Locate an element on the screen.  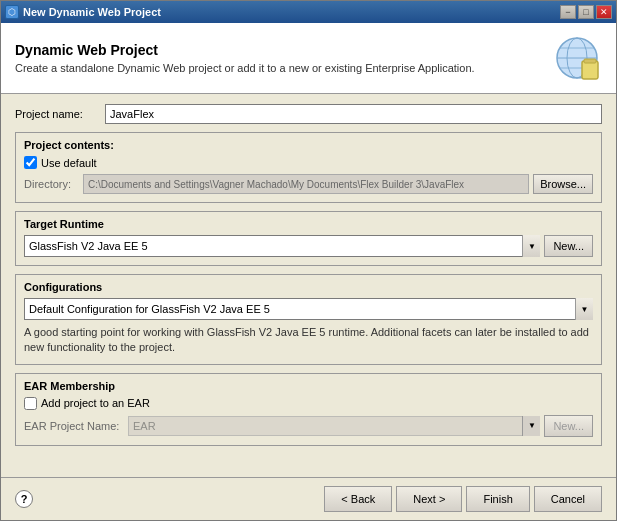
header-panel: Dynamic Web Project Create a standalone … is located at coordinates (308, 58).